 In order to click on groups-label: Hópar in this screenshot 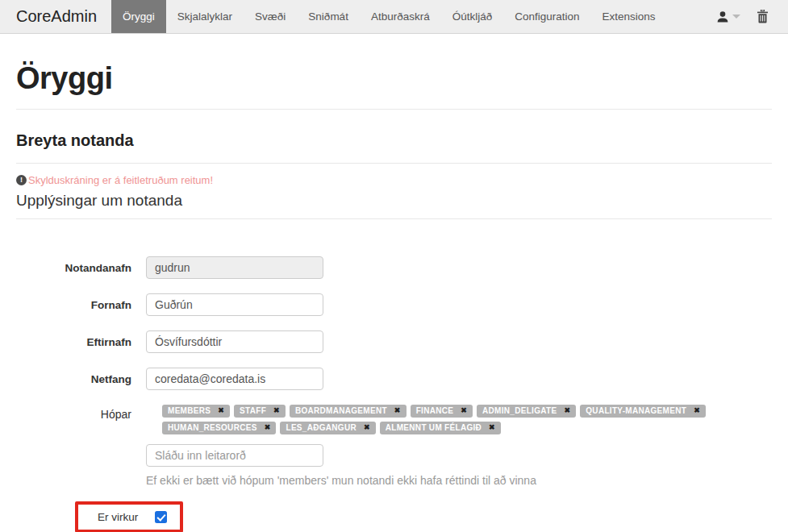, I will do `click(74, 413)`.